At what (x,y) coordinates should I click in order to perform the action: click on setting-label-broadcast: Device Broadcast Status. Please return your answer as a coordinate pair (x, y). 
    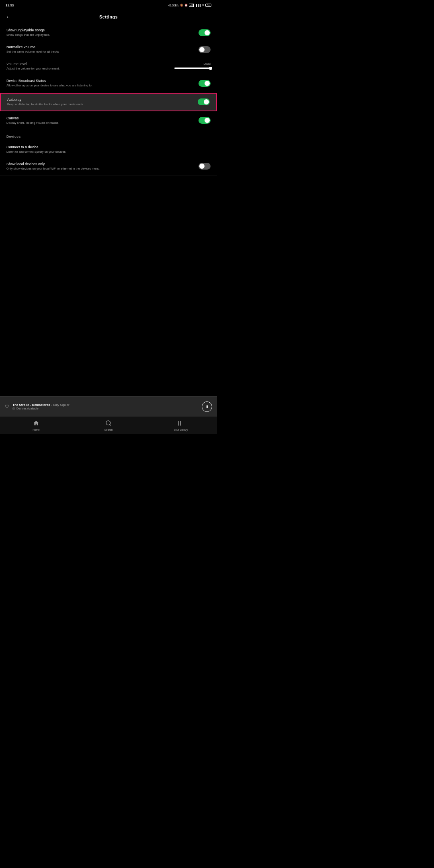
    Looking at the image, I should click on (100, 81).